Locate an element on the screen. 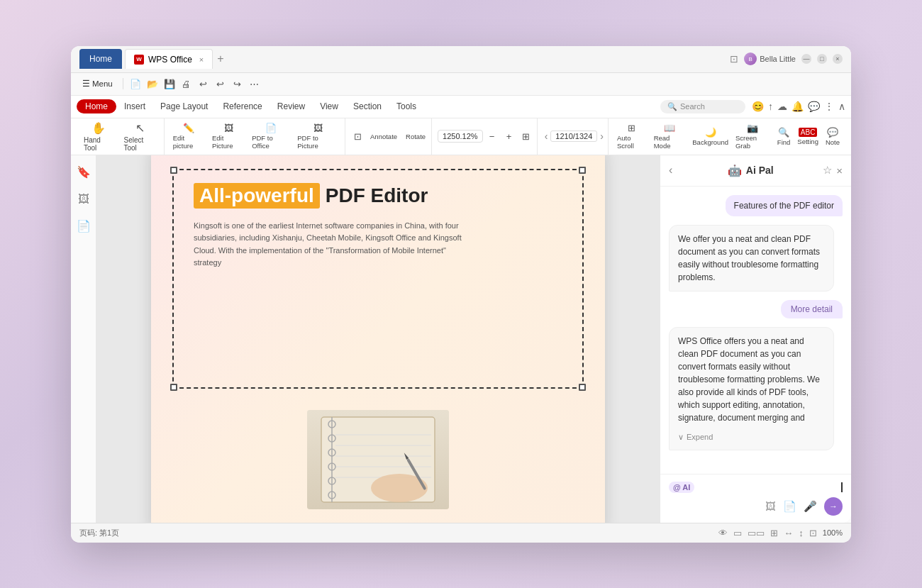 The image size is (922, 588). minimize-btn: — is located at coordinates (806, 59).